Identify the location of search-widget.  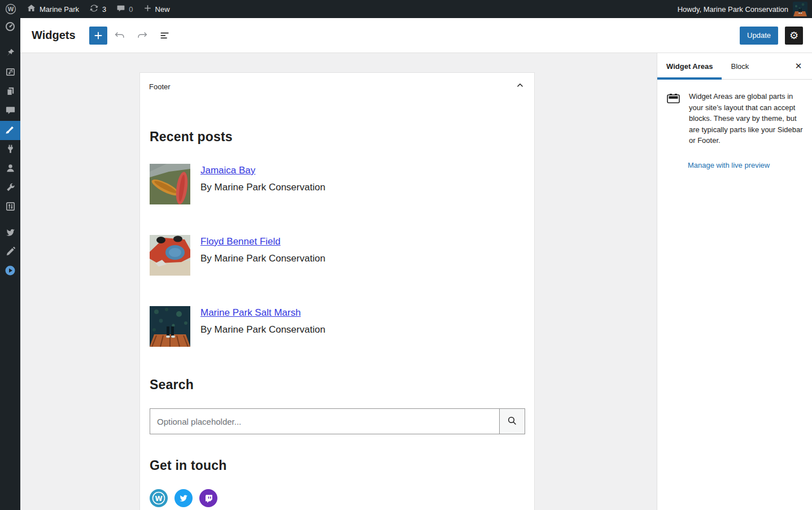
(338, 421).